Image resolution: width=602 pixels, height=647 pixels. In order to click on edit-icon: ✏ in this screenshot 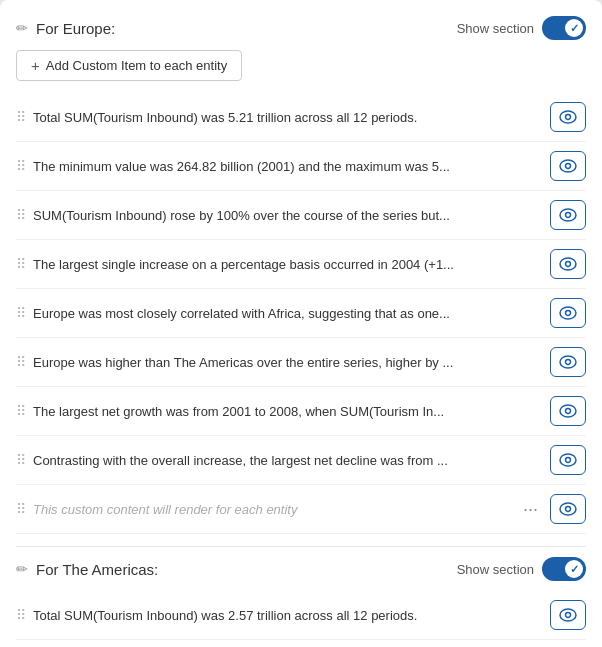, I will do `click(22, 28)`.